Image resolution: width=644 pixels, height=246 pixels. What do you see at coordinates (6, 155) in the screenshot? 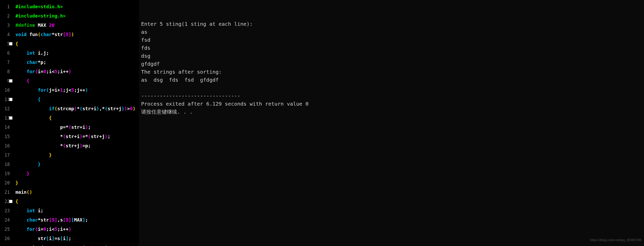
I see `line-number: 17` at bounding box center [6, 155].